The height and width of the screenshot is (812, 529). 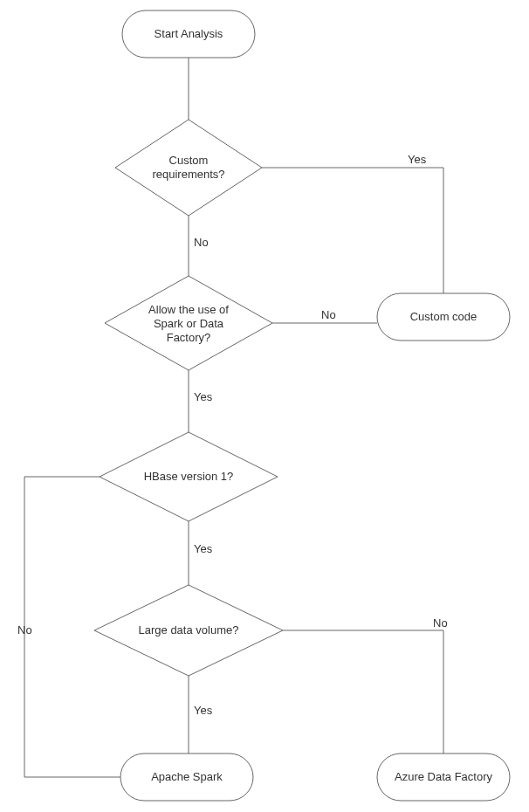 What do you see at coordinates (189, 337) in the screenshot?
I see `decision-allow-spark-label-3: Factory?` at bounding box center [189, 337].